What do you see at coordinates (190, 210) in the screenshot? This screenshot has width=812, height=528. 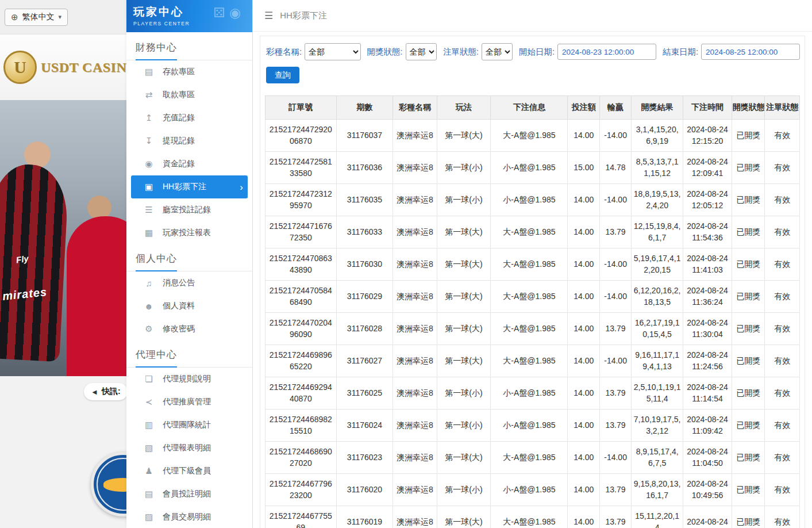 I see `sidebar-item-room_bet_record: ☰廳室投註記錄` at bounding box center [190, 210].